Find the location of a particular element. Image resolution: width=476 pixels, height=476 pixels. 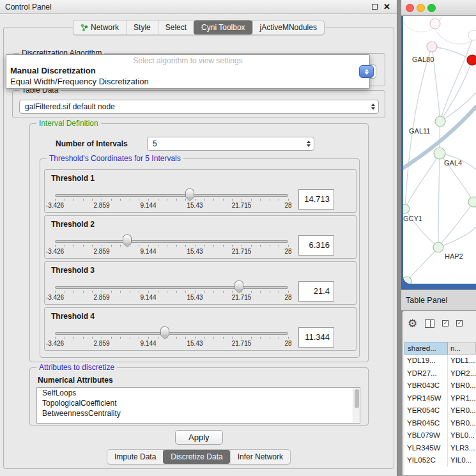

node-right is located at coordinates (472, 202).